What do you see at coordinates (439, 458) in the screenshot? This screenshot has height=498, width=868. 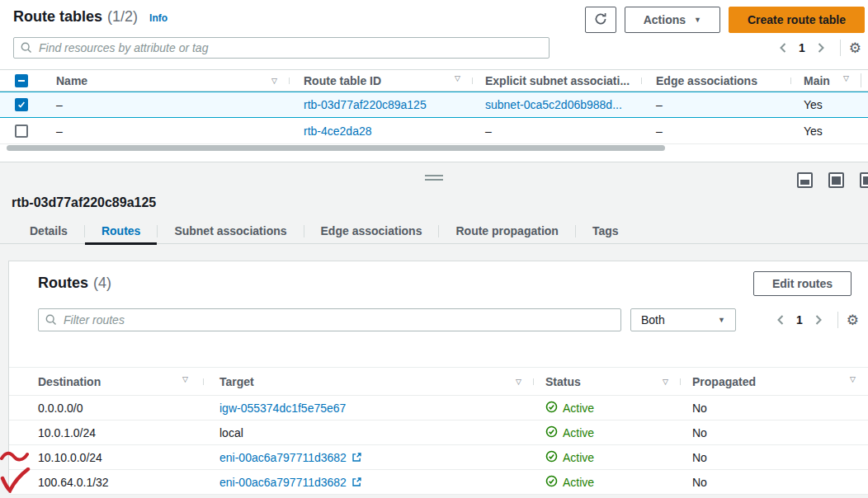 I see `route-row: 10.10.0.0/24 eni-00ac6a797711d3682 Activ…` at bounding box center [439, 458].